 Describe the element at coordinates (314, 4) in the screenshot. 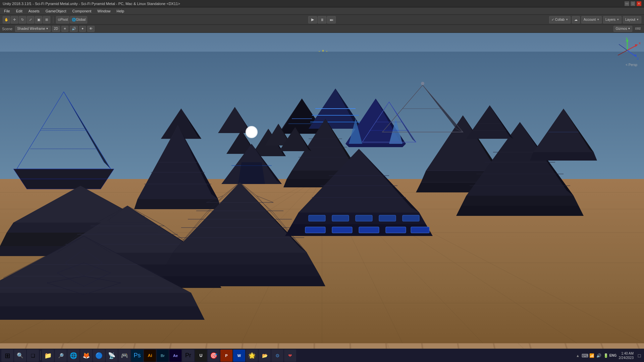

I see `window-title: Unity 2018.3.11f1 - Sci-Fi Pyramid Metal…` at that location.